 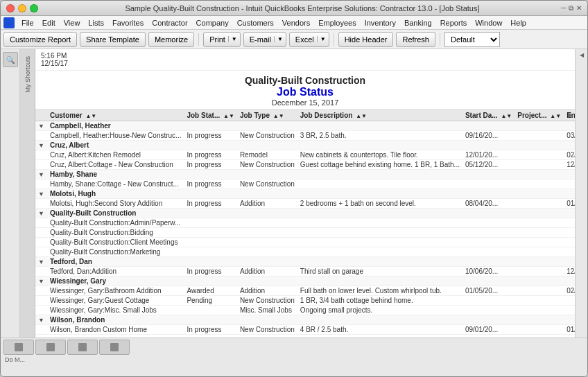 What do you see at coordinates (268, 116) in the screenshot?
I see `th-job-type: Job Type ▲▼` at bounding box center [268, 116].